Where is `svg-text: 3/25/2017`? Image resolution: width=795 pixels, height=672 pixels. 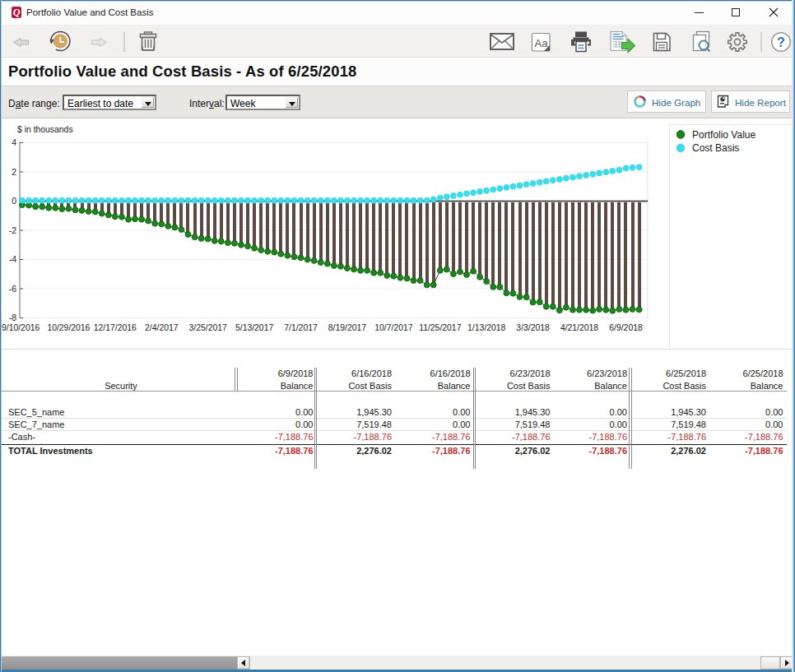 svg-text: 3/25/2017 is located at coordinates (208, 327).